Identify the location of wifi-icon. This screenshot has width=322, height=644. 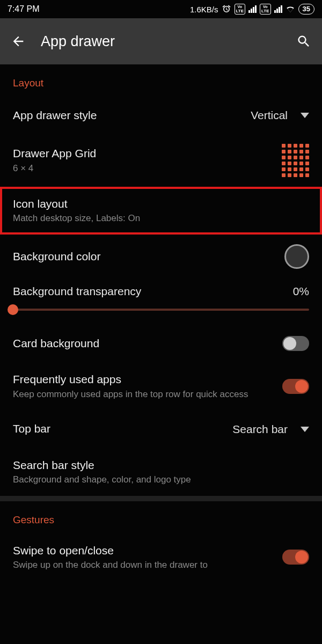
(290, 9).